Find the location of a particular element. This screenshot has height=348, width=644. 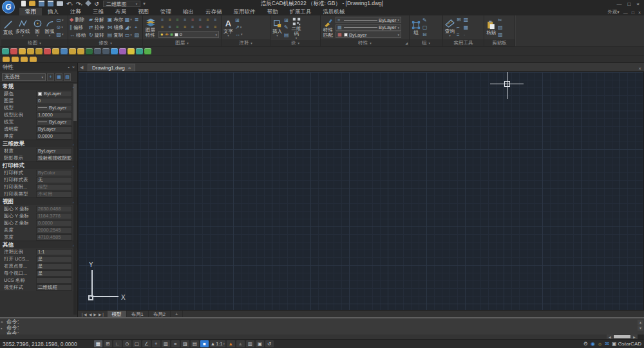

property-value: 模型 is located at coordinates (54, 187).